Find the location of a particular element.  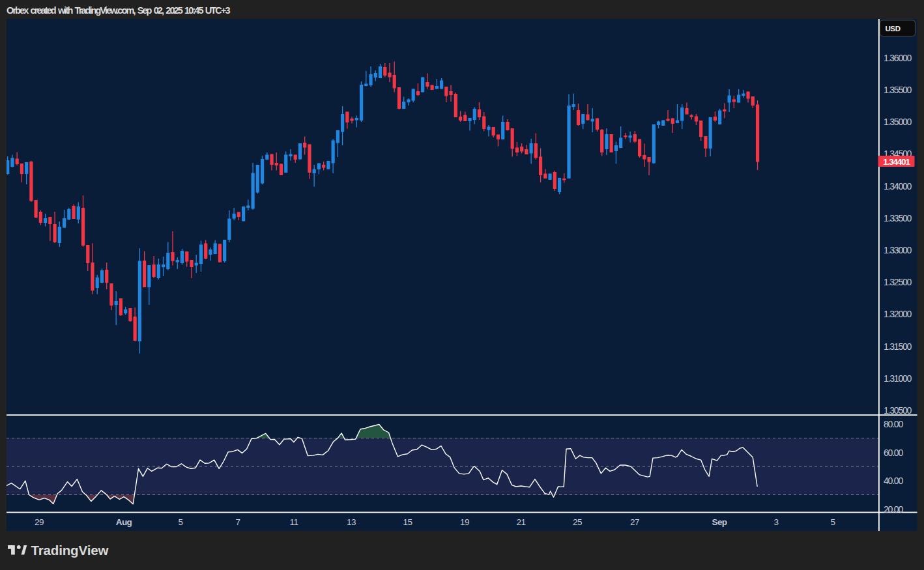

svg-text: 15 is located at coordinates (408, 522).